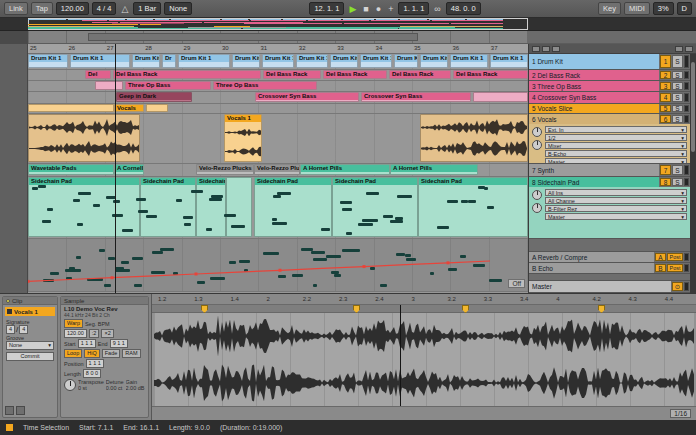 The height and width of the screenshot is (435, 696). I want to click on send-knob, so click(537, 145).